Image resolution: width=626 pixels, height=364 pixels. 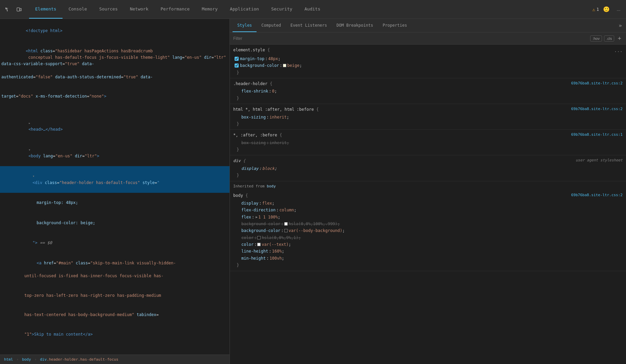 What do you see at coordinates (619, 9) in the screenshot?
I see `more-options-button: ...` at bounding box center [619, 9].